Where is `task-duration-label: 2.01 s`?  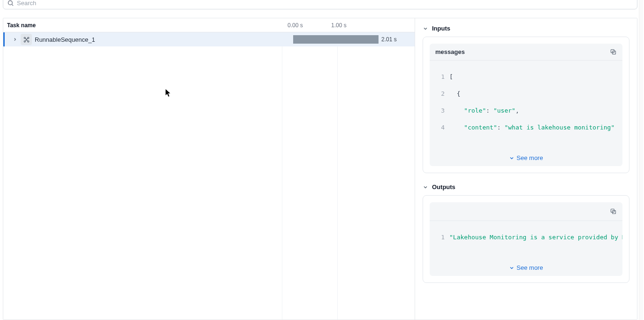 task-duration-label: 2.01 s is located at coordinates (389, 39).